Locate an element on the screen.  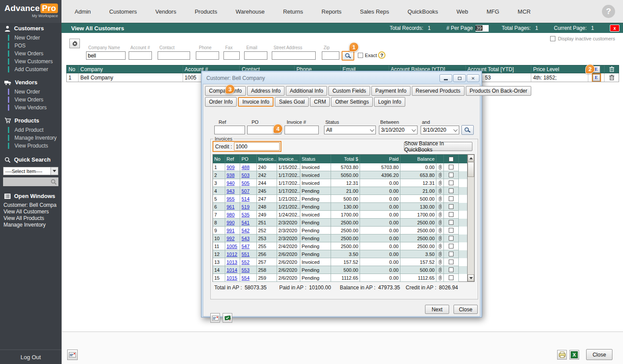
ref-link: 1014 is located at coordinates (232, 270).